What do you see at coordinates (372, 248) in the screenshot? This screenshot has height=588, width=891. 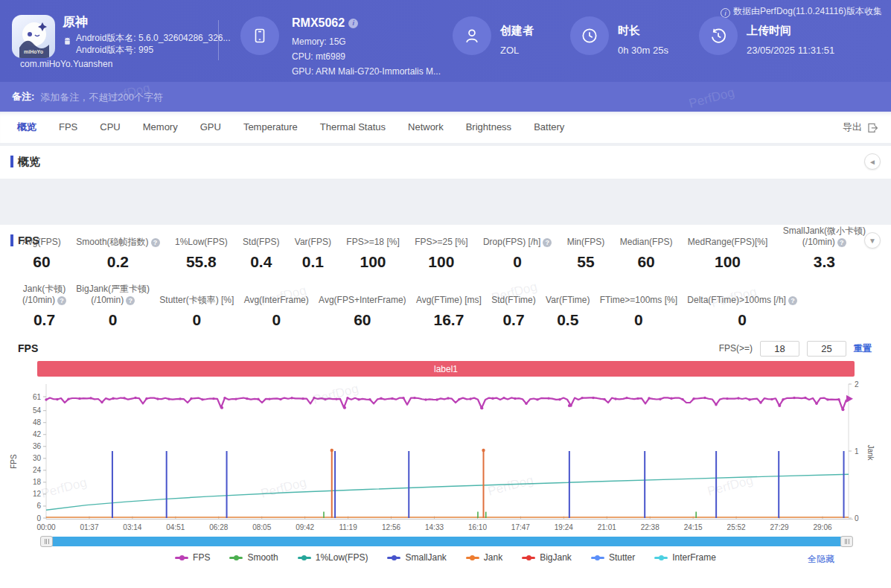 I see `metric: FPS>=18 [%]100` at bounding box center [372, 248].